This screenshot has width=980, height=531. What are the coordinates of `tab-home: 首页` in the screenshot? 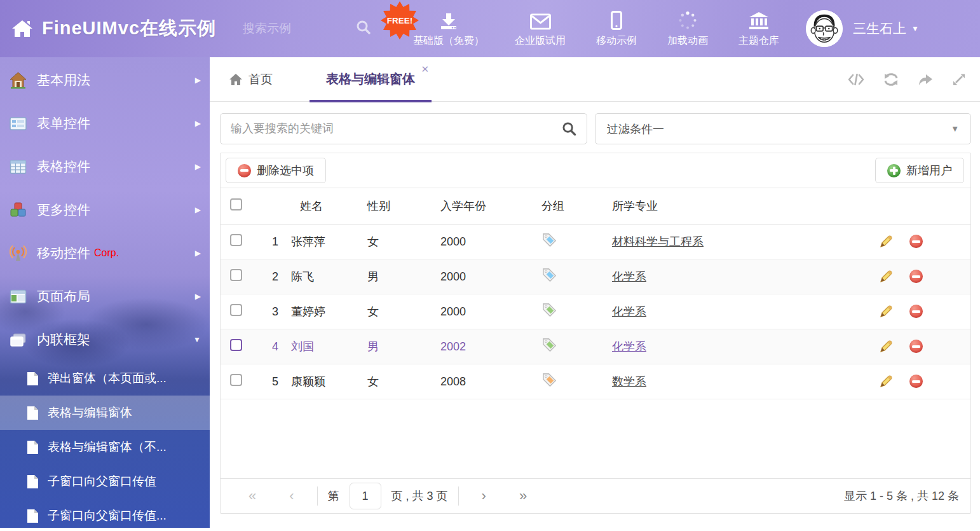 It's located at (250, 79).